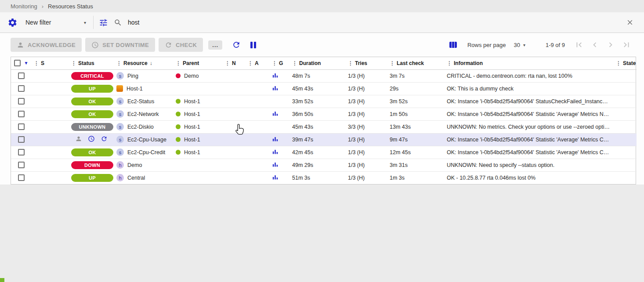 The width and height of the screenshot is (644, 282). Describe the element at coordinates (136, 178) in the screenshot. I see `resource-name: Central` at that location.